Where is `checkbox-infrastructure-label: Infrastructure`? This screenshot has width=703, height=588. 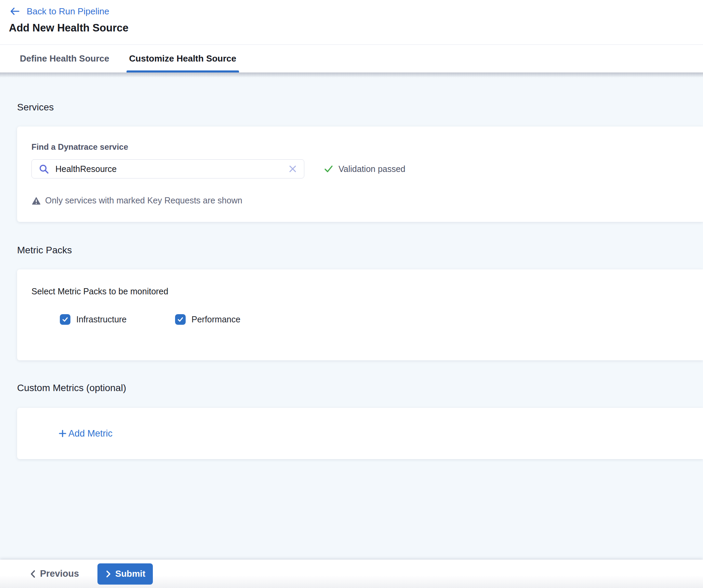
checkbox-infrastructure-label: Infrastructure is located at coordinates (101, 319).